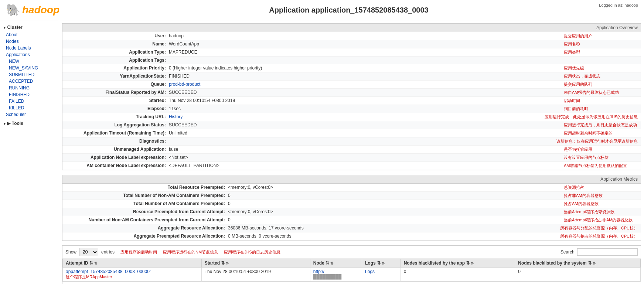 Image resolution: width=644 pixels, height=286 pixels. Describe the element at coordinates (352, 93) in the screenshot. I see `info-row-finalstatus: FinalStatus Reported by AM: SUCCEEDED 来自…` at that location.